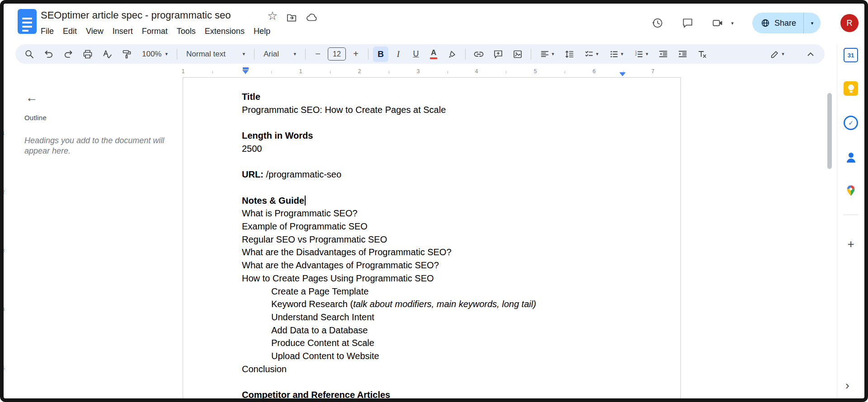 The image size is (868, 402). What do you see at coordinates (547, 54) in the screenshot?
I see `align-button: ▾` at bounding box center [547, 54].